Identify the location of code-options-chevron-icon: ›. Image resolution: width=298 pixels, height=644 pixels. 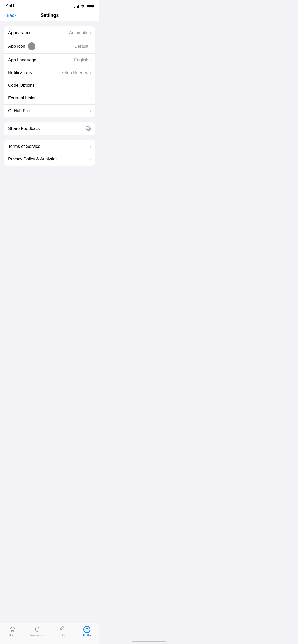
(91, 85).